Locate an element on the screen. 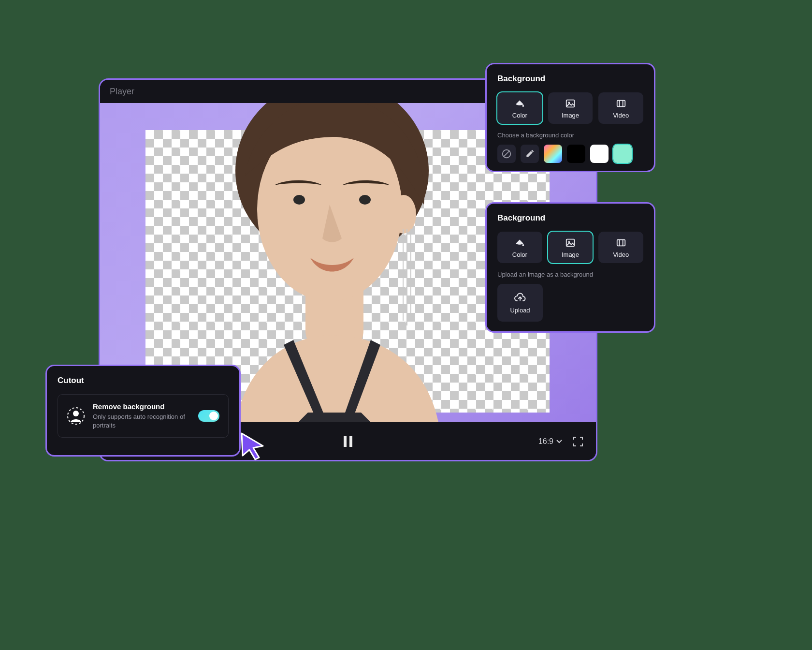 Image resolution: width=812 pixels, height=650 pixels. bg2-tab-image: Image is located at coordinates (570, 248).